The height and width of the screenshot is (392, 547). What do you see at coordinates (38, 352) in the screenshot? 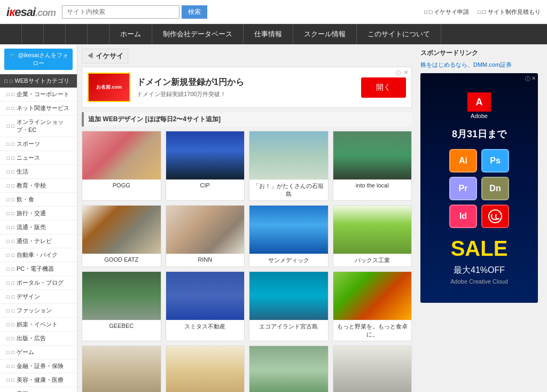
I see `sidebar-item-18: □ゲーム` at bounding box center [38, 352].